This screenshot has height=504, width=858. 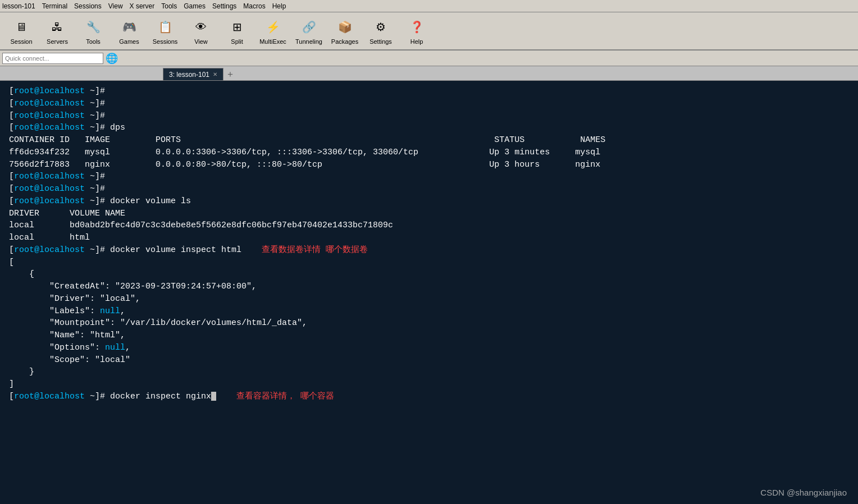 I want to click on toolbar-tools: 🔧 Tools, so click(x=93, y=31).